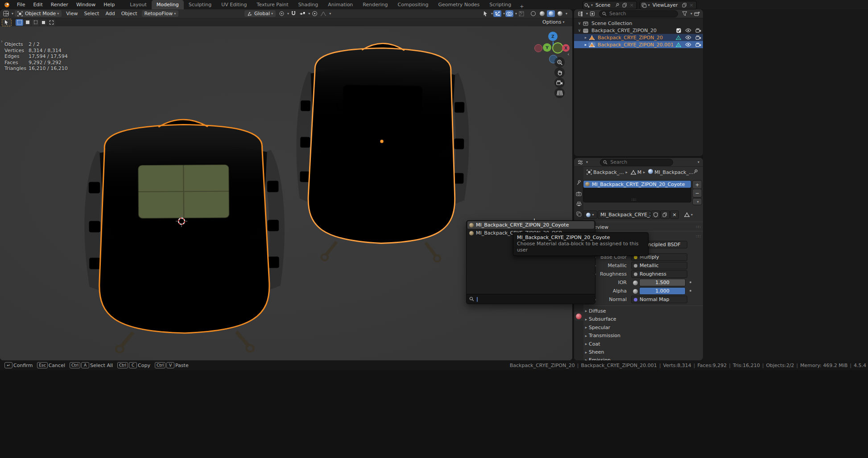 The height and width of the screenshot is (458, 868). I want to click on proportional-editing-icon, so click(314, 13).